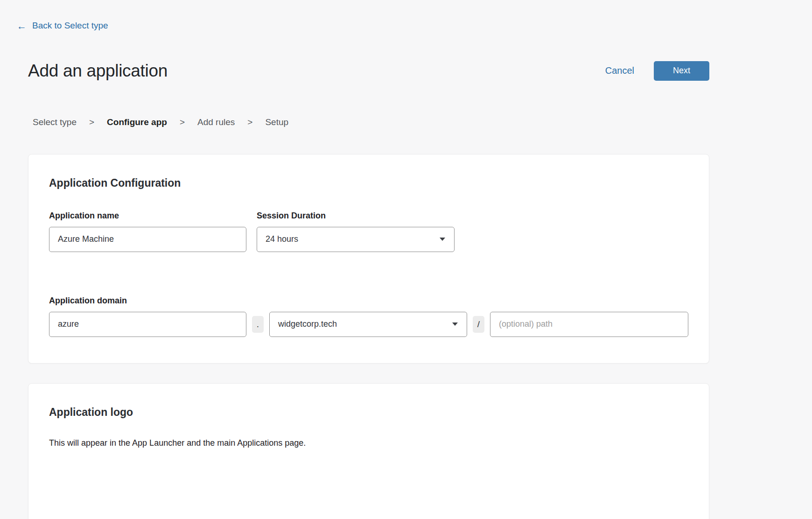  What do you see at coordinates (681, 71) in the screenshot?
I see `next-button: Next` at bounding box center [681, 71].